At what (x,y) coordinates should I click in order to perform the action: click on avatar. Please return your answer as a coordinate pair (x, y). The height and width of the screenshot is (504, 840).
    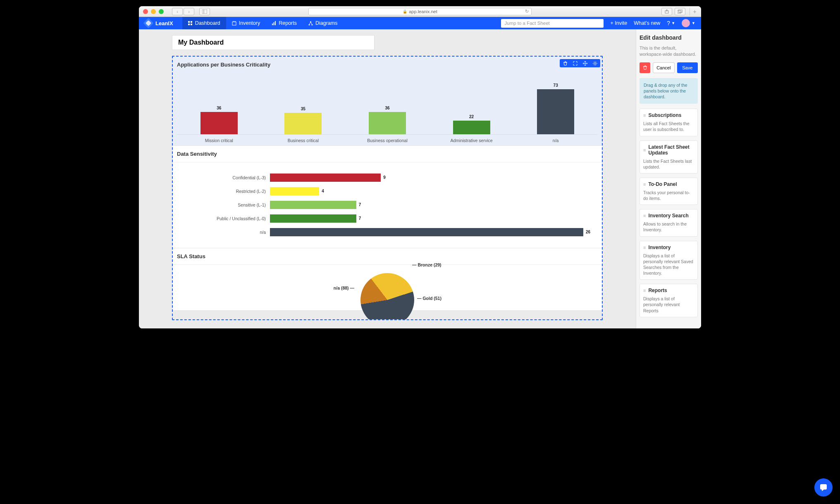
    Looking at the image, I should click on (686, 23).